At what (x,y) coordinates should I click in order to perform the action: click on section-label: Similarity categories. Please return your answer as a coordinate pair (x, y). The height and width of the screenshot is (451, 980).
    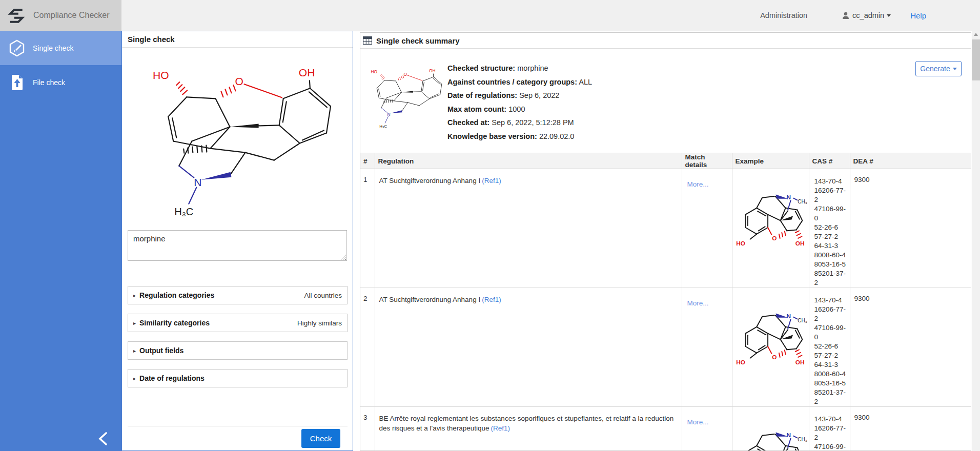
    Looking at the image, I should click on (174, 323).